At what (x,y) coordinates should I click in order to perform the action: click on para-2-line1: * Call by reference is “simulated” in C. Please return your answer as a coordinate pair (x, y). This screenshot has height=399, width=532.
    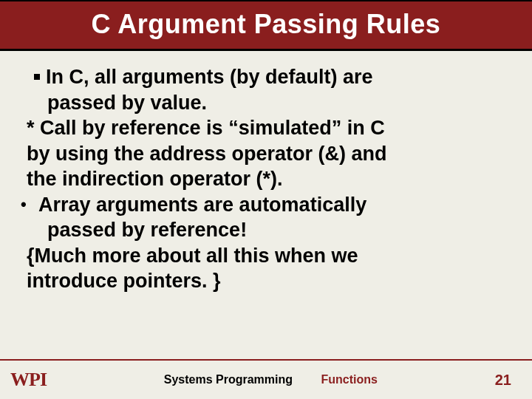
    Looking at the image, I should click on (266, 129).